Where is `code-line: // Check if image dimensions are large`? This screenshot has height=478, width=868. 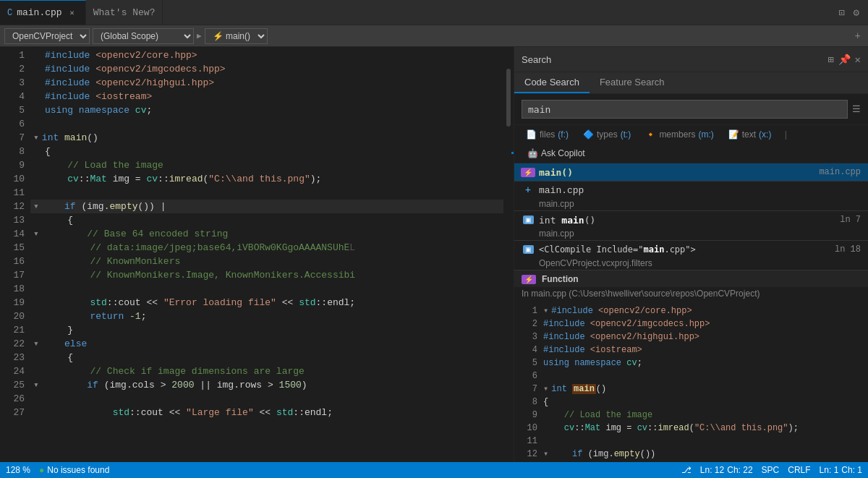 code-line: // Check if image dimensions are large is located at coordinates (267, 372).